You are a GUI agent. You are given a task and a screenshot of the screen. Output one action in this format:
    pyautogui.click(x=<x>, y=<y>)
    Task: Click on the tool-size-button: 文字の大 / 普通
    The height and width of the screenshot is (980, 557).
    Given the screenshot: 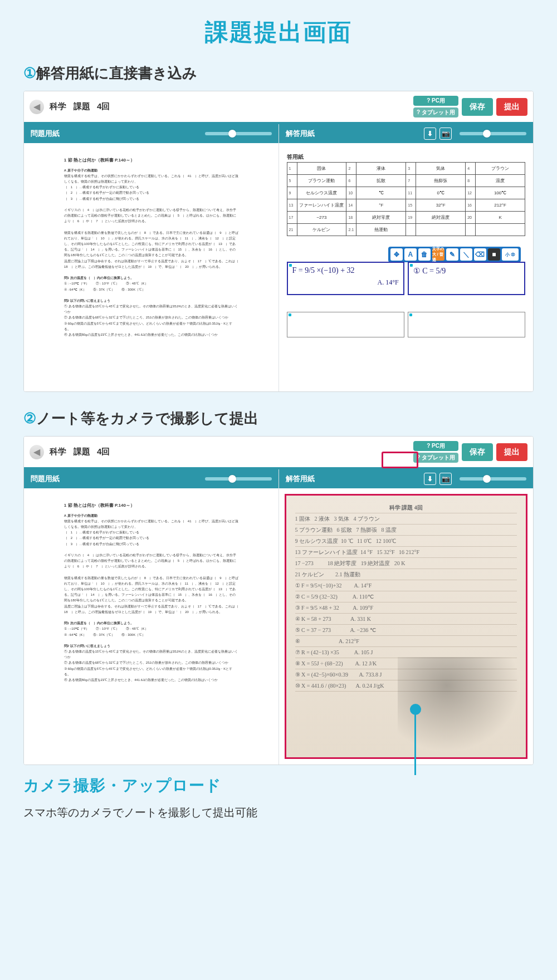 What is the action you would take?
    pyautogui.click(x=438, y=254)
    